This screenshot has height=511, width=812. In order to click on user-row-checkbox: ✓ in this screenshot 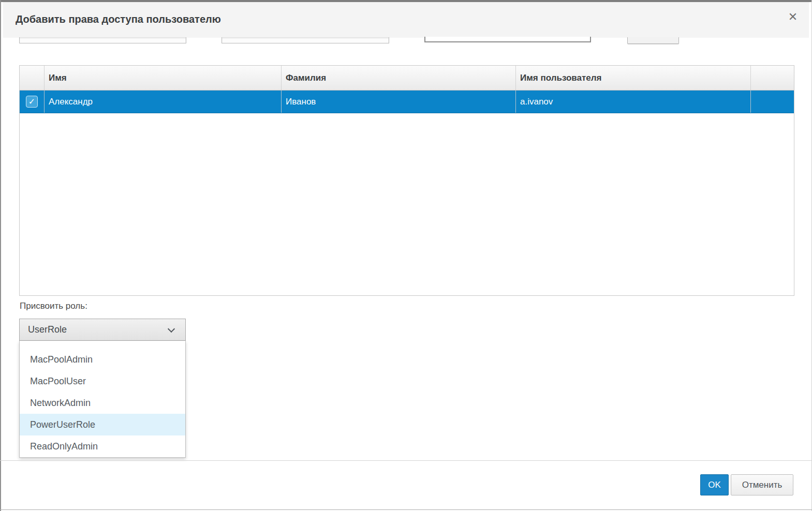, I will do `click(32, 101)`.